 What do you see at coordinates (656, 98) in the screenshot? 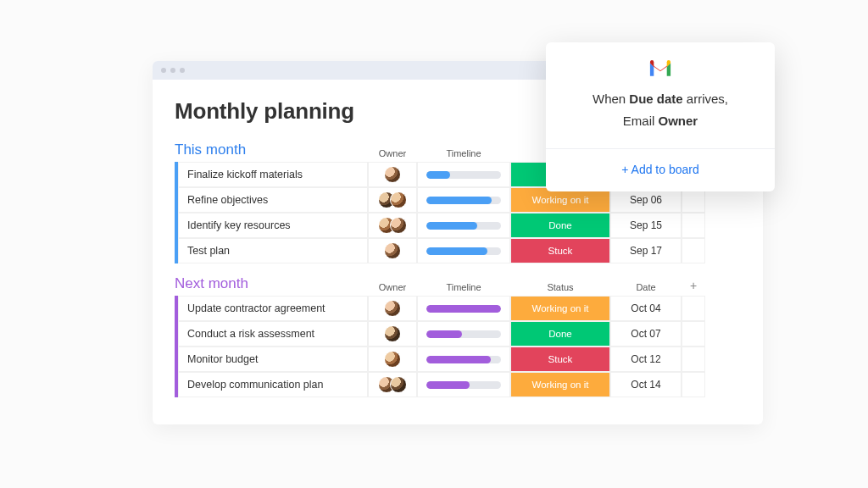
I see `rule-trigger: Due date` at bounding box center [656, 98].